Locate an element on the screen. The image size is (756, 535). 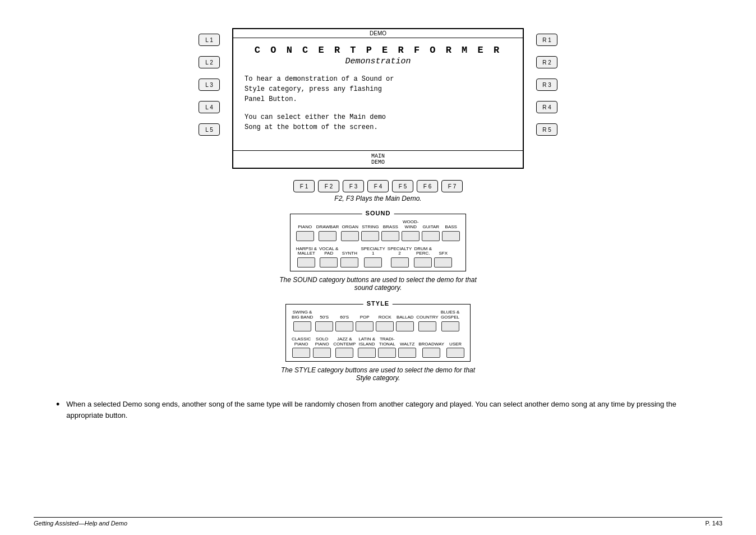
style-rows: SWING & BIG BAND 50'S 60'S POP is located at coordinates (378, 333).